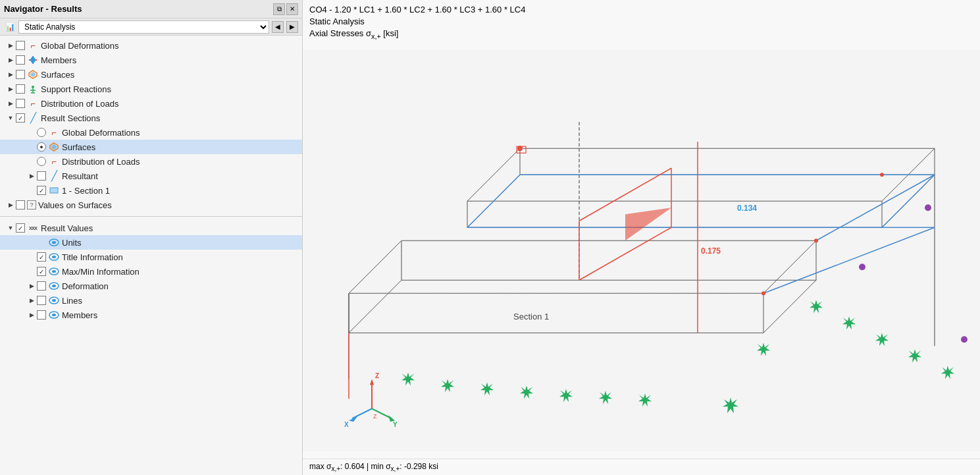  Describe the element at coordinates (32, 205) in the screenshot. I see `icon-values-on-surfaces: ?` at that location.